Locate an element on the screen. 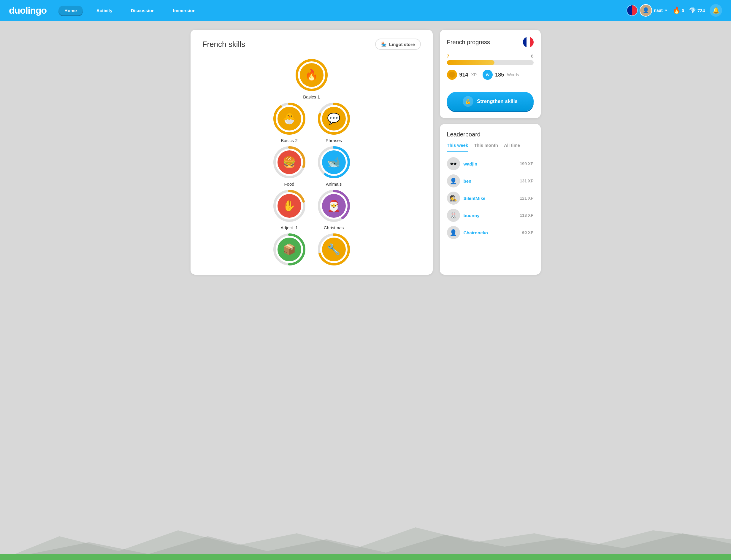 This screenshot has width=731, height=560. level-current: 7 is located at coordinates (448, 56).